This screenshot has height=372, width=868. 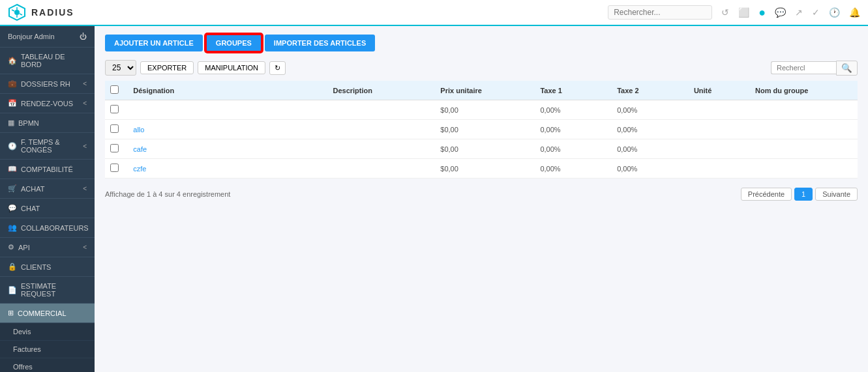 What do you see at coordinates (47, 228) in the screenshot?
I see `sidebar-item-collaborateurs: 👥 COLLABORATEURS` at bounding box center [47, 228].